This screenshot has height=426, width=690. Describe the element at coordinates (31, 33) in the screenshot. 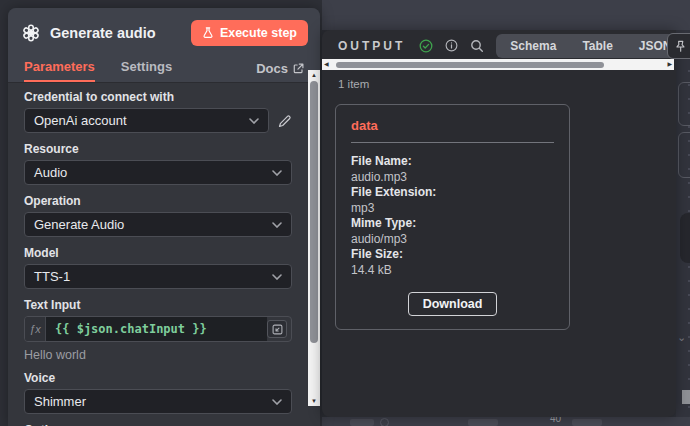

I see `openai-logo` at that location.